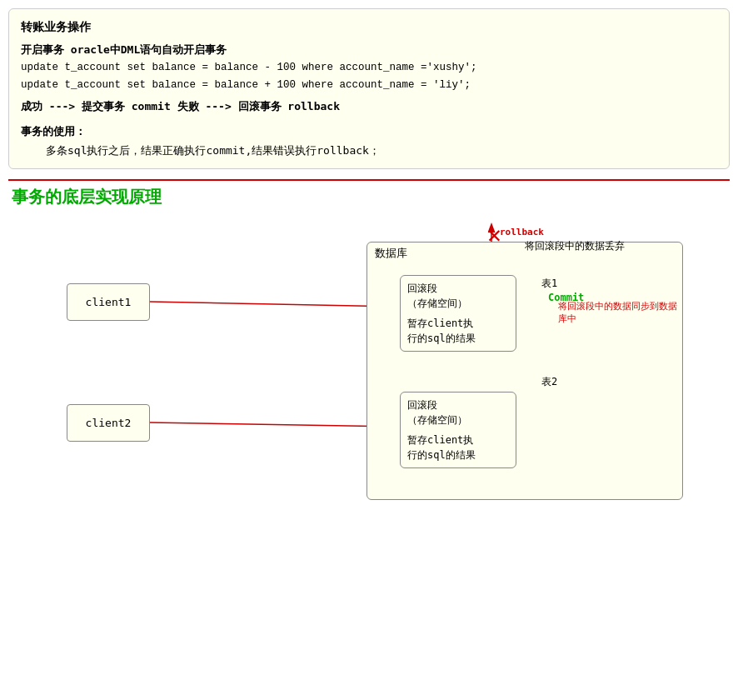  Describe the element at coordinates (458, 303) in the screenshot. I see `rb1-line2: （存储空间）` at that location.